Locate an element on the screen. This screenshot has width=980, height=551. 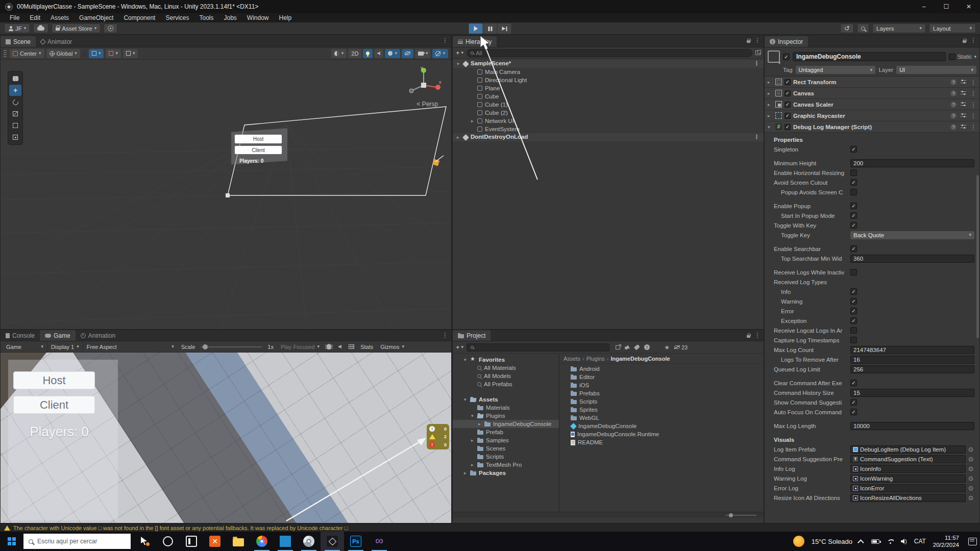
project-tree-item: Plugins is located at coordinates (506, 416).